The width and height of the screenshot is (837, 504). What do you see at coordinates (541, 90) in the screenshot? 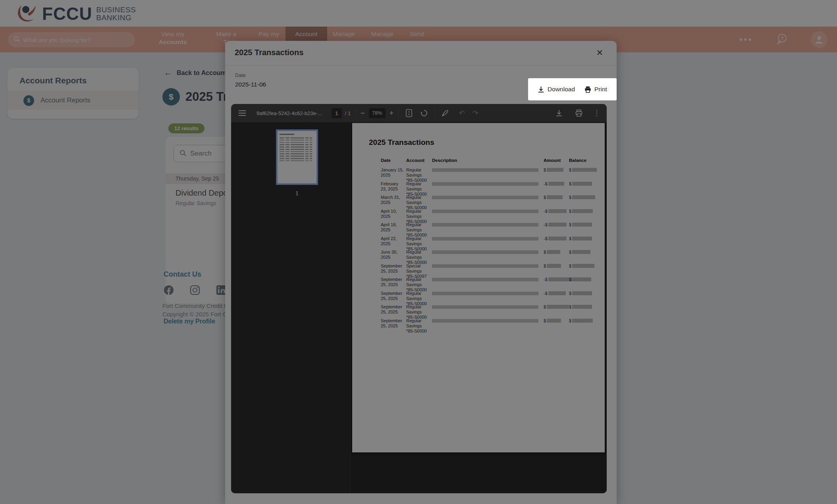
I see `download-icon` at bounding box center [541, 90].